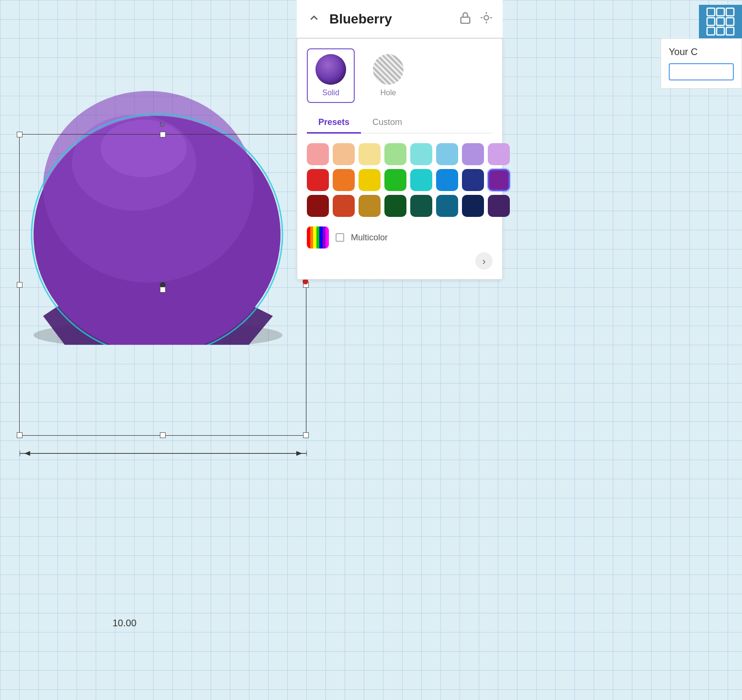  I want to click on shape-type-row: Solid Hole, so click(400, 76).